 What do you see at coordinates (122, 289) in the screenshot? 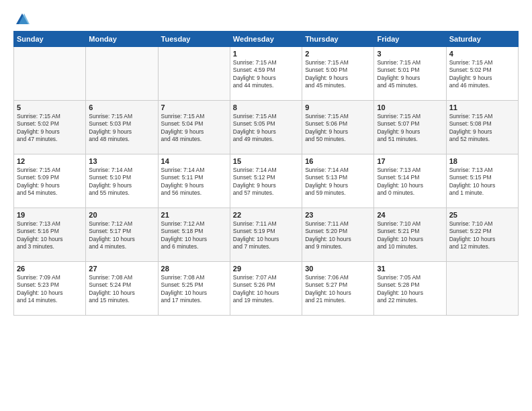
I see `day-cell: 27Sunrise: 7:08 AM Sunset: 5:24 PM Dayli…` at bounding box center [122, 289].